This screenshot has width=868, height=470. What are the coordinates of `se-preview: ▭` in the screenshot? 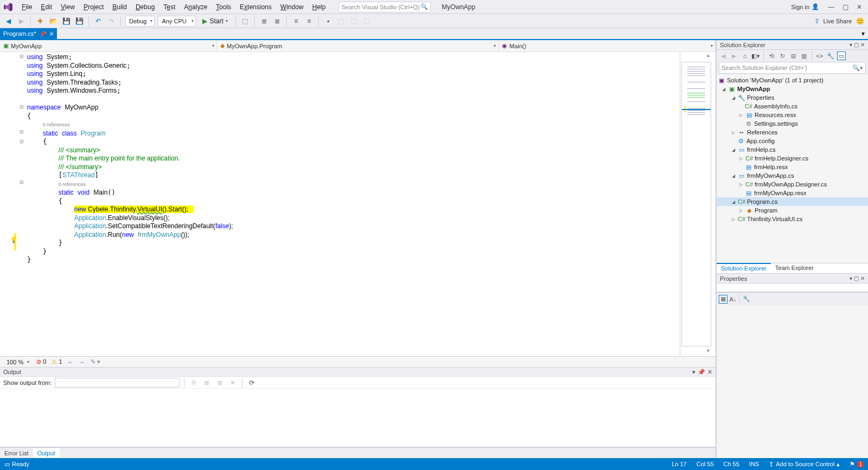 It's located at (841, 56).